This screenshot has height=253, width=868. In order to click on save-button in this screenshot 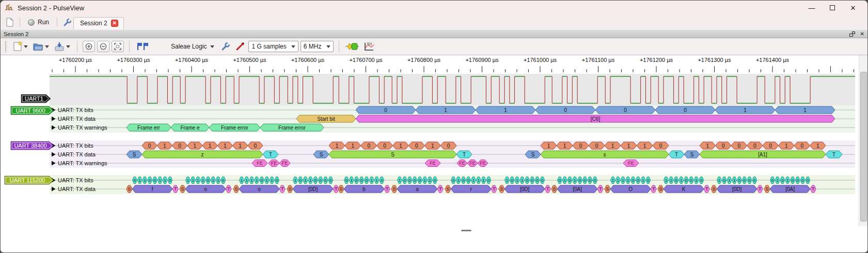, I will do `click(62, 46)`.